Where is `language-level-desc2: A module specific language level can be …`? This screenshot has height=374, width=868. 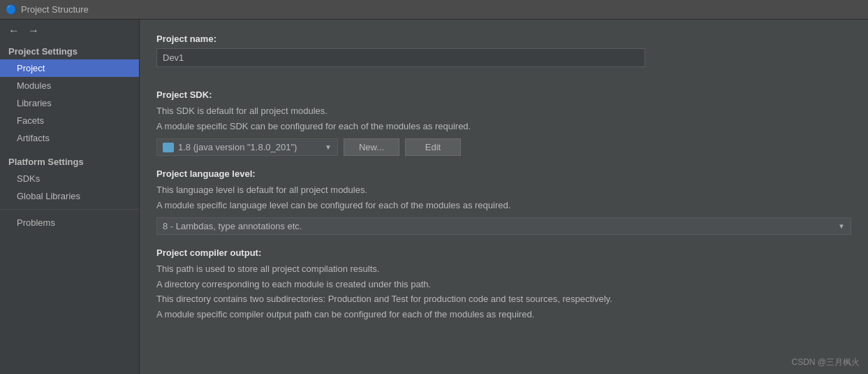
language-level-desc2: A module specific language level can be … is located at coordinates (504, 206).